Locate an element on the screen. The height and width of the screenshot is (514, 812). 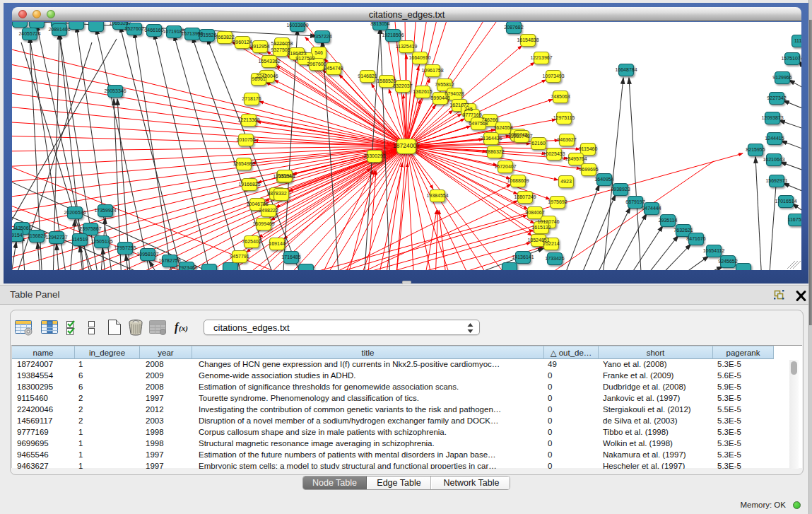
svg-text: 9129966 is located at coordinates (782, 78).